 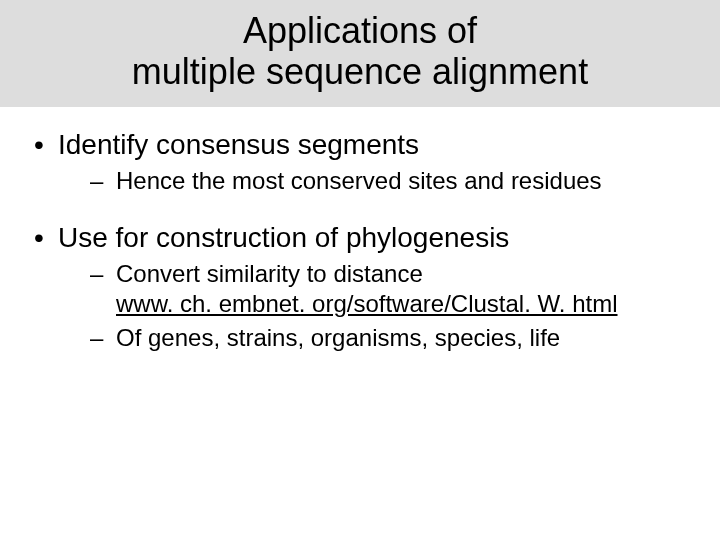 What do you see at coordinates (360, 72) in the screenshot?
I see `title-line-2: multiple sequence alignment` at bounding box center [360, 72].